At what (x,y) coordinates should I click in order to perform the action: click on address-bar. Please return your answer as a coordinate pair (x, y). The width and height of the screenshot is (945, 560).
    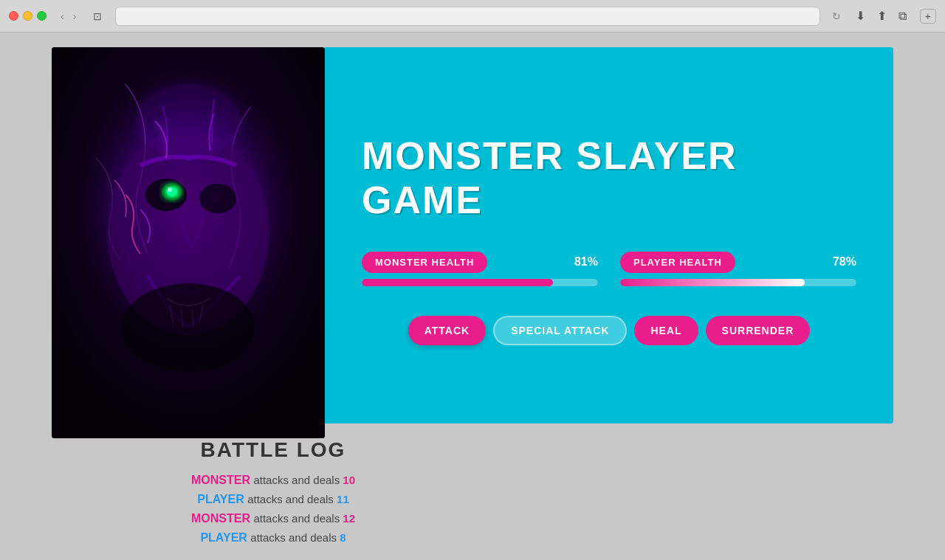
    Looking at the image, I should click on (467, 16).